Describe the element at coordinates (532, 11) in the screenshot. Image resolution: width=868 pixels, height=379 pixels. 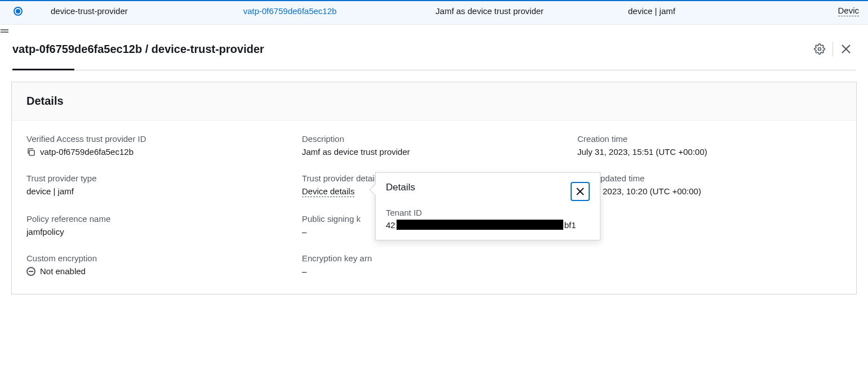
I see `row-description: Jamf as device trust provider` at that location.